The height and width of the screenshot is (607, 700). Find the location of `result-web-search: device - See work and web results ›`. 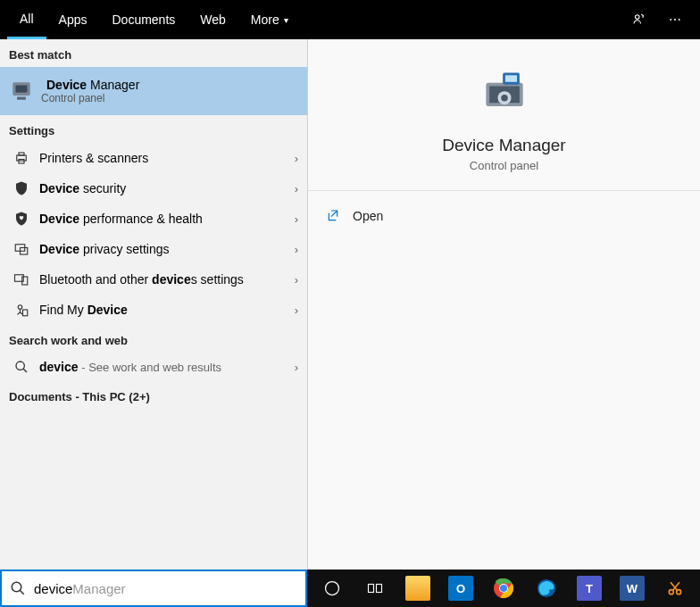

result-web-search: device - See work and web results › is located at coordinates (154, 367).